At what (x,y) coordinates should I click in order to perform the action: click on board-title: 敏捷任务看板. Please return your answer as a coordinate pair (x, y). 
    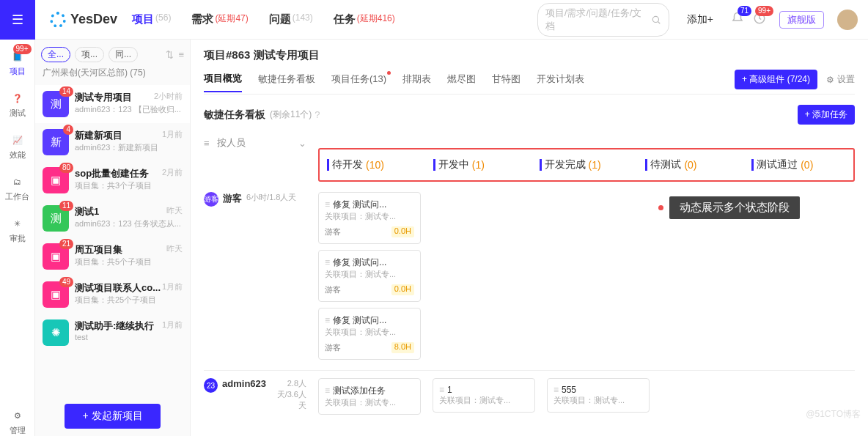
    Looking at the image, I should click on (235, 115).